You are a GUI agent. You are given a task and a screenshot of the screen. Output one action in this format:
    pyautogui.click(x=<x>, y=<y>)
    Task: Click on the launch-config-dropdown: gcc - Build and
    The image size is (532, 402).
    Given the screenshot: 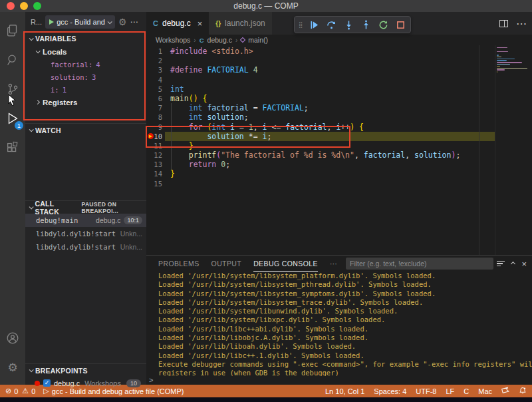 What is the action you would take?
    pyautogui.click(x=80, y=22)
    